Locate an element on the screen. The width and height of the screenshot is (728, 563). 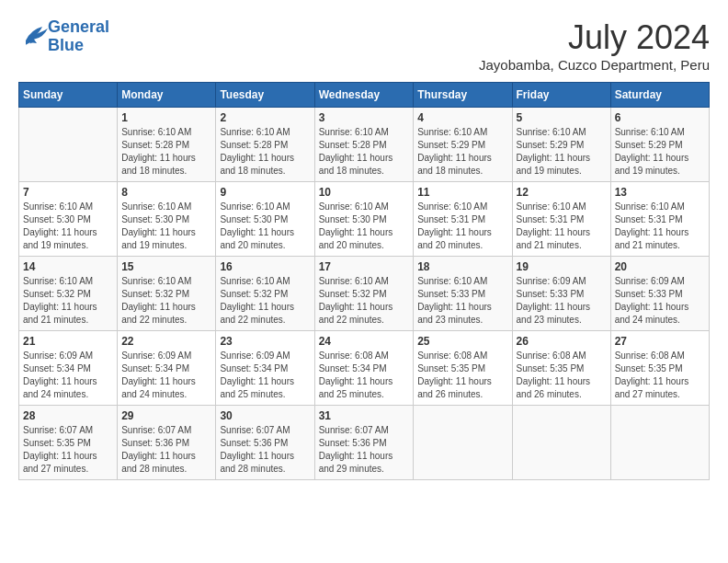
day-number: 31 is located at coordinates (364, 416).